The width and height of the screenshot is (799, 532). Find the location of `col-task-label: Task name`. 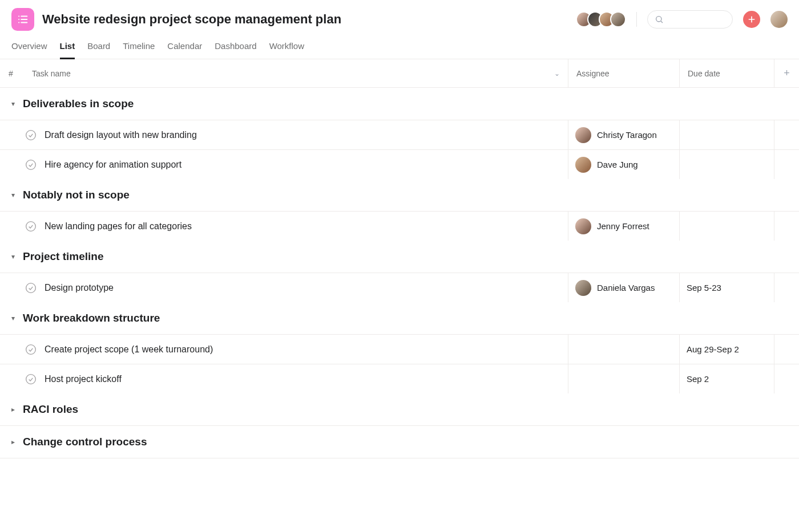

col-task-label: Task name is located at coordinates (51, 74).